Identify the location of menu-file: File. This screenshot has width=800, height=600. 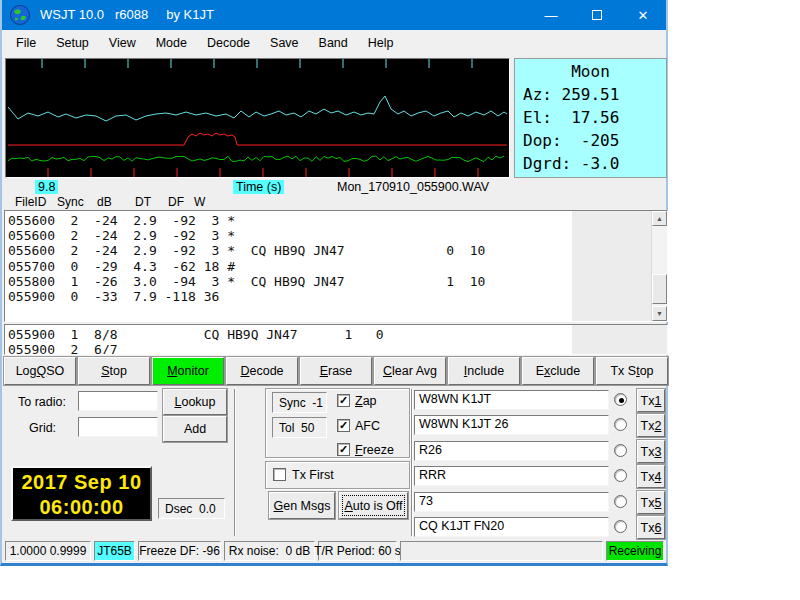
(26, 43).